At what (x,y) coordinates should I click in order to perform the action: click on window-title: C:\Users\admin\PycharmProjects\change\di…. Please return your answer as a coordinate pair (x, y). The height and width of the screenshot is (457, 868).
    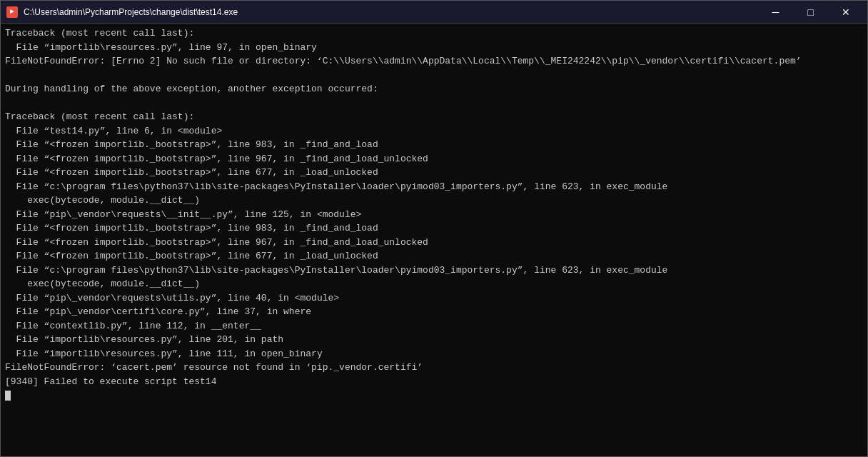
    Looking at the image, I should click on (391, 12).